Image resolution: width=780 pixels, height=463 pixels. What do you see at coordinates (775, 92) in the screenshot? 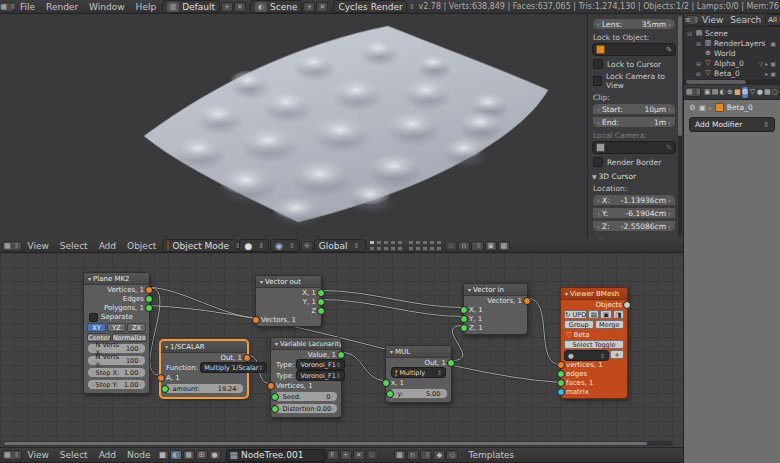
I see `tab-physics: ○` at bounding box center [775, 92].